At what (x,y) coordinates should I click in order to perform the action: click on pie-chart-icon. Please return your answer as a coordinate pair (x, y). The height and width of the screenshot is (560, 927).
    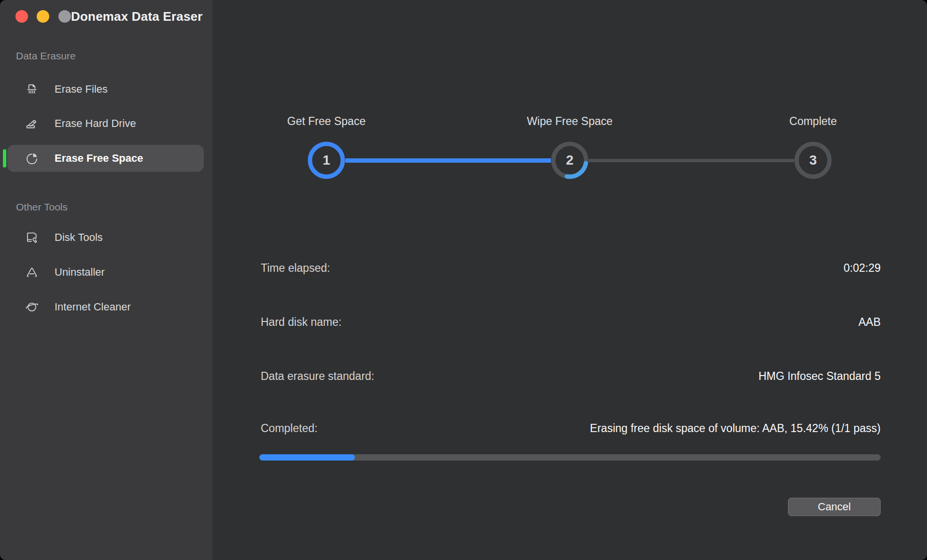
    Looking at the image, I should click on (32, 158).